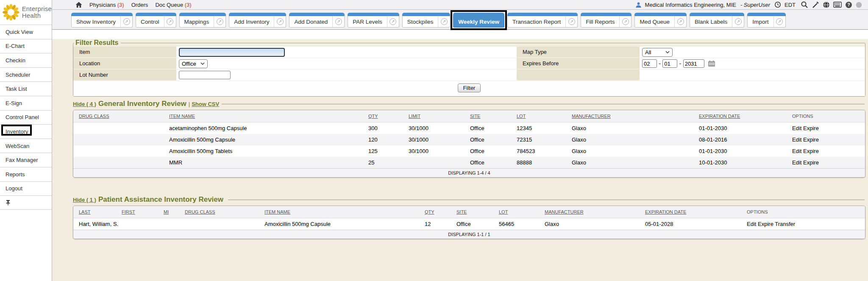 The width and height of the screenshot is (868, 281). Describe the element at coordinates (26, 189) in the screenshot. I see `sidebar-item-logout: Logout` at that location.